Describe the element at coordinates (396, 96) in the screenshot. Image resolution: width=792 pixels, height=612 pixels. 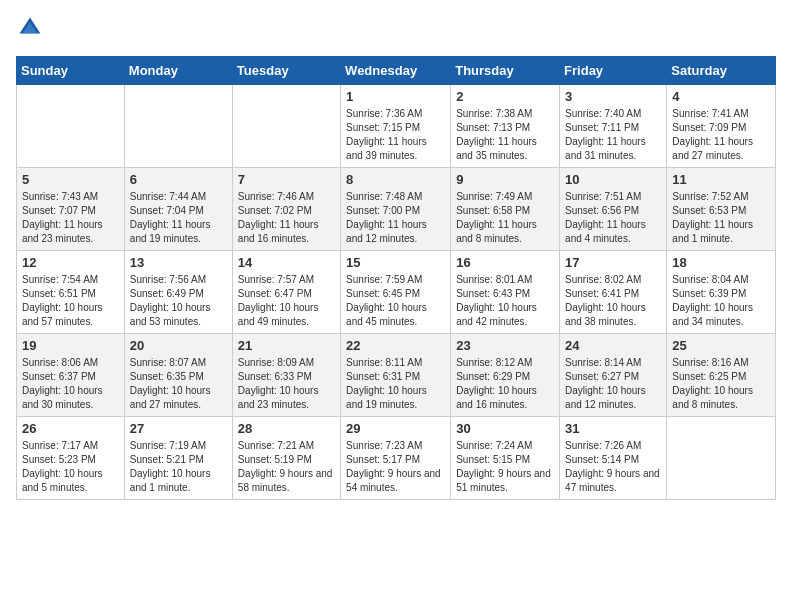
I see `day-number: 1` at that location.